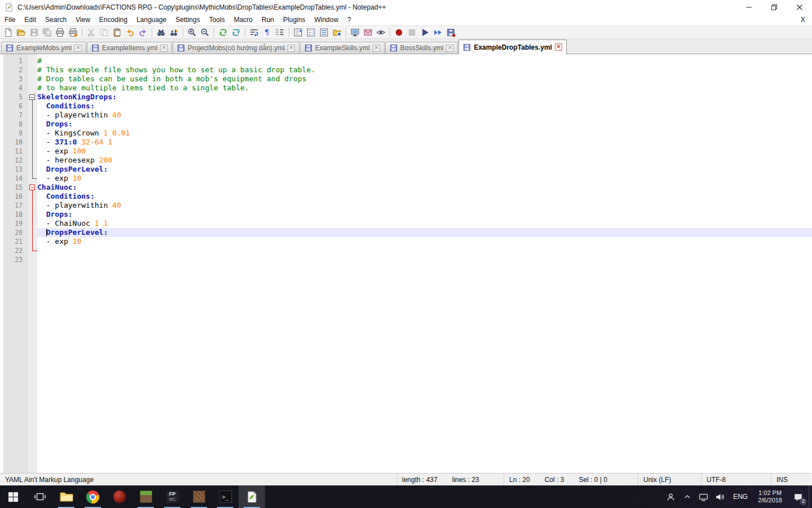 This screenshot has height=508, width=812. What do you see at coordinates (113, 20) in the screenshot?
I see `menu-encoding: Encoding` at bounding box center [113, 20].